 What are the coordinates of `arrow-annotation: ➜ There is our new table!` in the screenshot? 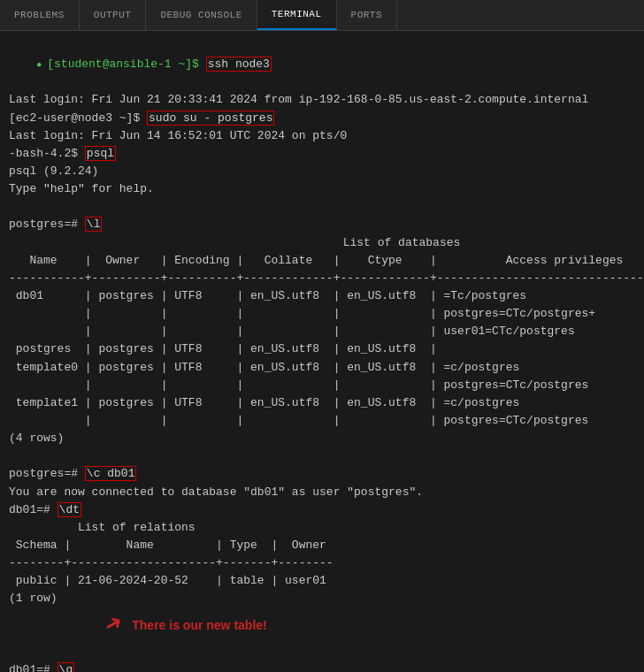 It's located at (371, 626).